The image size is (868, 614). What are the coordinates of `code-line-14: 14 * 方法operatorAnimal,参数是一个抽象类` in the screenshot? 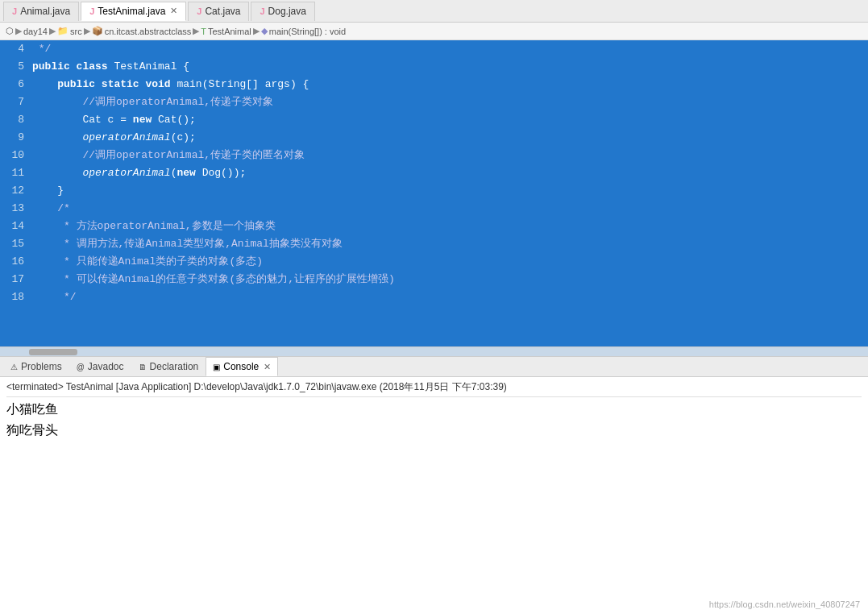 It's located at (434, 226).